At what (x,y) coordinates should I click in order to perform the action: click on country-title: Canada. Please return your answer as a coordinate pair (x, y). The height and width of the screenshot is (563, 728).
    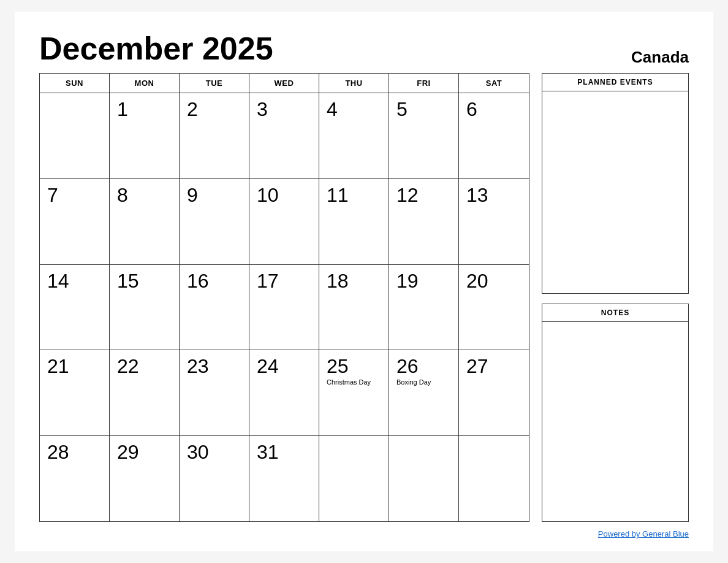
    Looking at the image, I should click on (660, 58).